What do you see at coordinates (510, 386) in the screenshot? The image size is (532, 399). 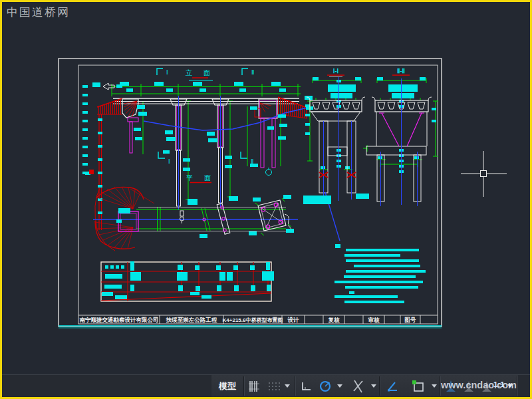 I see `scale-dropdown-arrow` at bounding box center [510, 386].